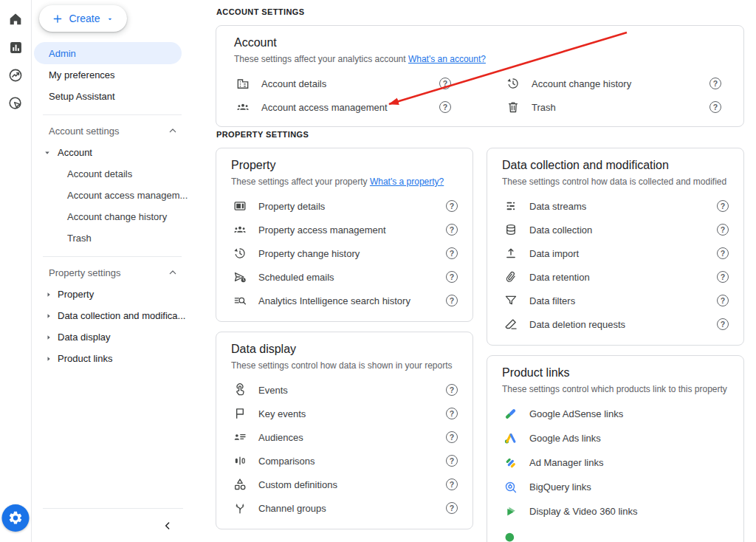 The image size is (756, 542). What do you see at coordinates (344, 349) in the screenshot?
I see `data-display-card-title: Data display` at bounding box center [344, 349].